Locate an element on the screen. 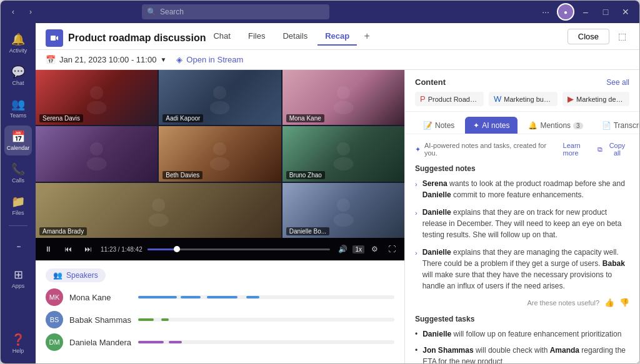 The image size is (640, 364). close-meeting-button: Close is located at coordinates (589, 36).